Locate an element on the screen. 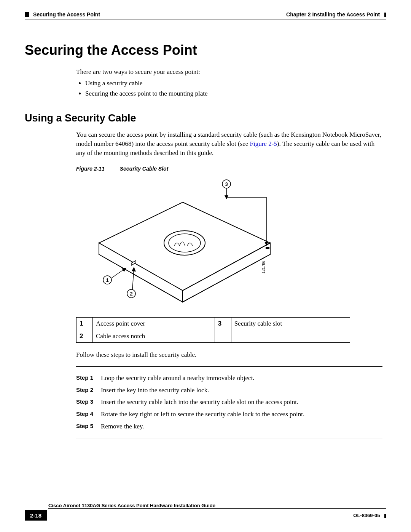 This screenshot has width=411, height=532. page-number: 2-18 is located at coordinates (36, 516).